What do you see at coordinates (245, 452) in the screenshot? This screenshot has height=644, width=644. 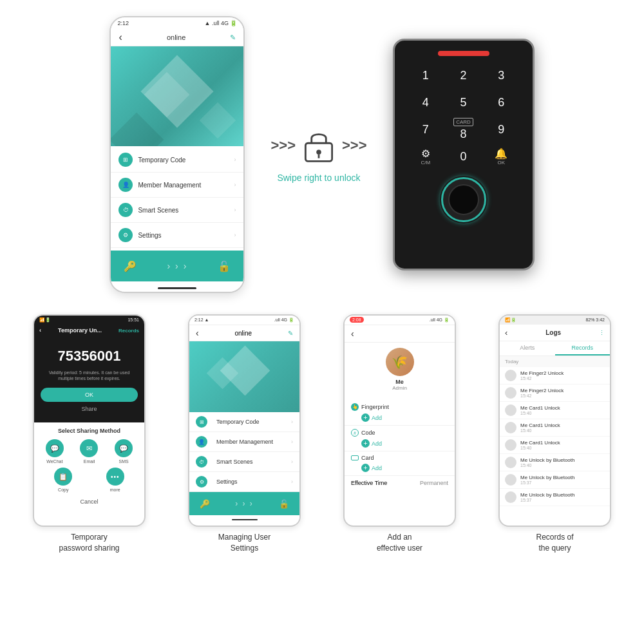 I see `mini-menu-2: ⊞ Temporary Code › 👤 Member Management ›…` at bounding box center [245, 452].